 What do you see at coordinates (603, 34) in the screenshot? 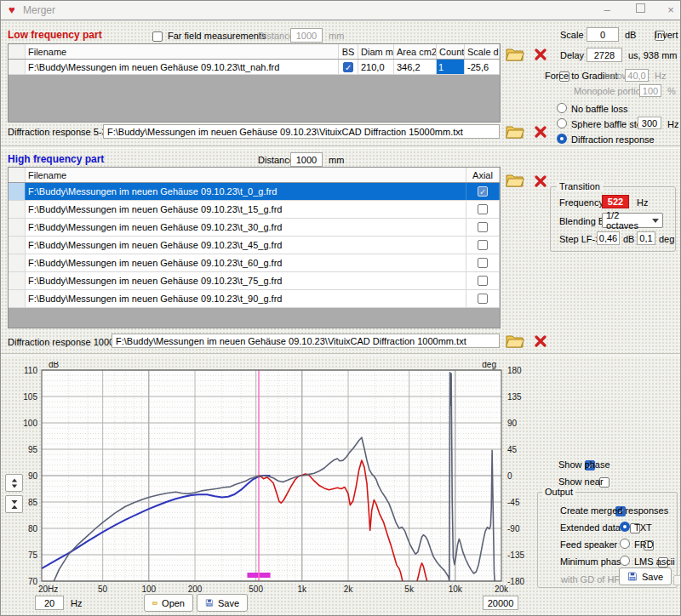
I see `scale-input` at bounding box center [603, 34].